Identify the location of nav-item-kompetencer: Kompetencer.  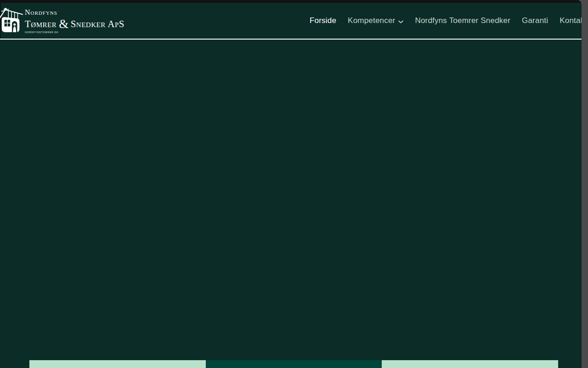
(376, 21).